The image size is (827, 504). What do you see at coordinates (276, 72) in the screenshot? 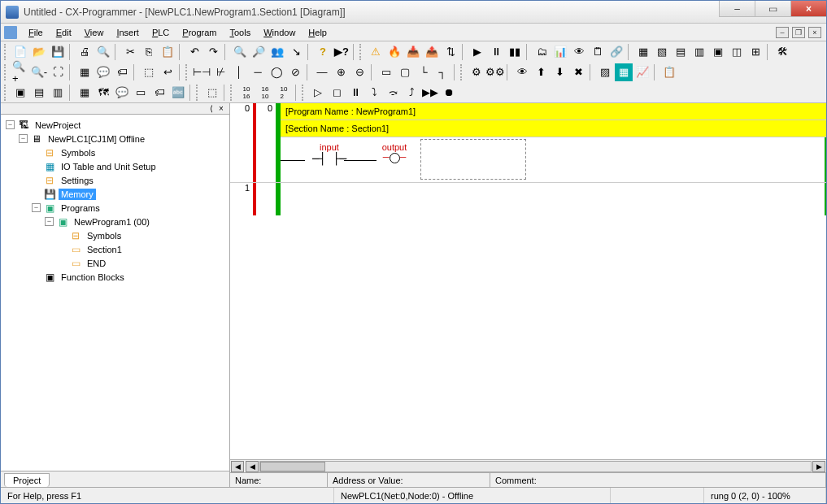
I see `new-coil-icon: ◯` at bounding box center [276, 72].